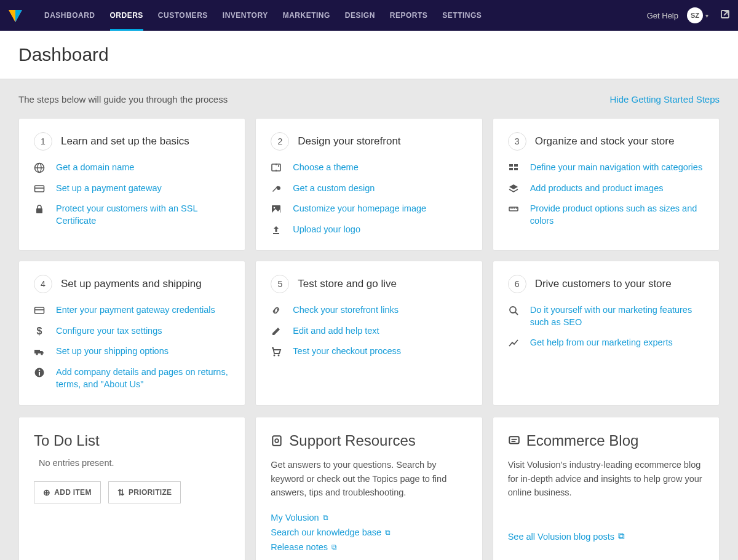  What do you see at coordinates (514, 343) in the screenshot?
I see `trend-icon` at bounding box center [514, 343].